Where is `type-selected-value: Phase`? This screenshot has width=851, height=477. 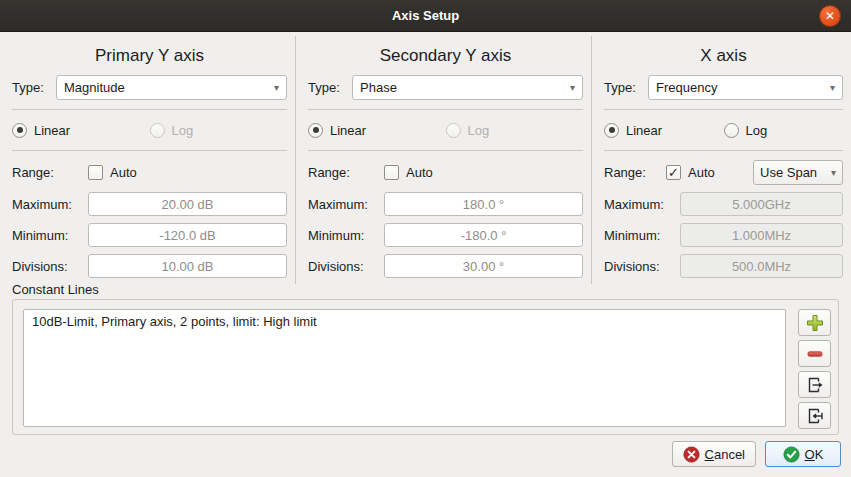 type-selected-value: Phase is located at coordinates (465, 88).